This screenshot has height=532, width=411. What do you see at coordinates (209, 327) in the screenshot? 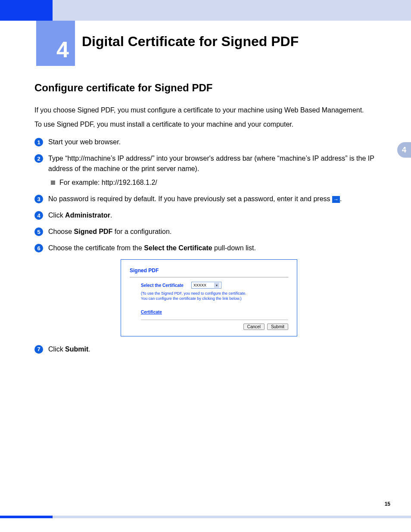
I see `ss-button-row: Cancel Submit` at bounding box center [209, 327].